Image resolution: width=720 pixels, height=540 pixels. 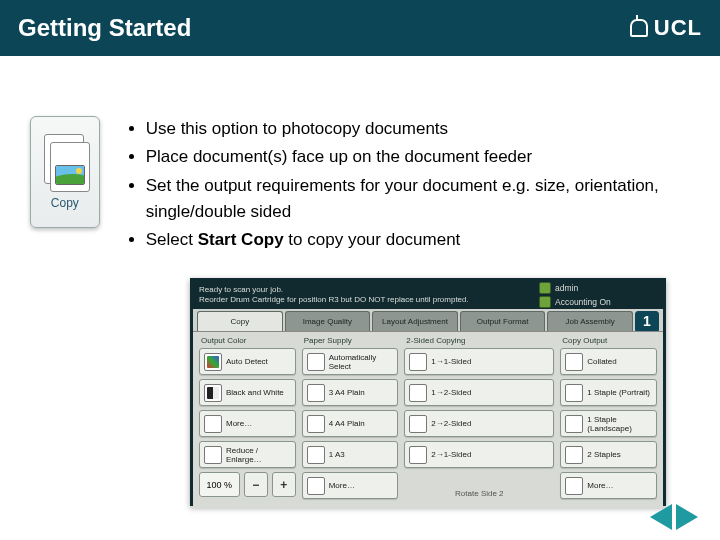 I want to click on reduce-controls: 100 % − +, so click(x=248, y=484).